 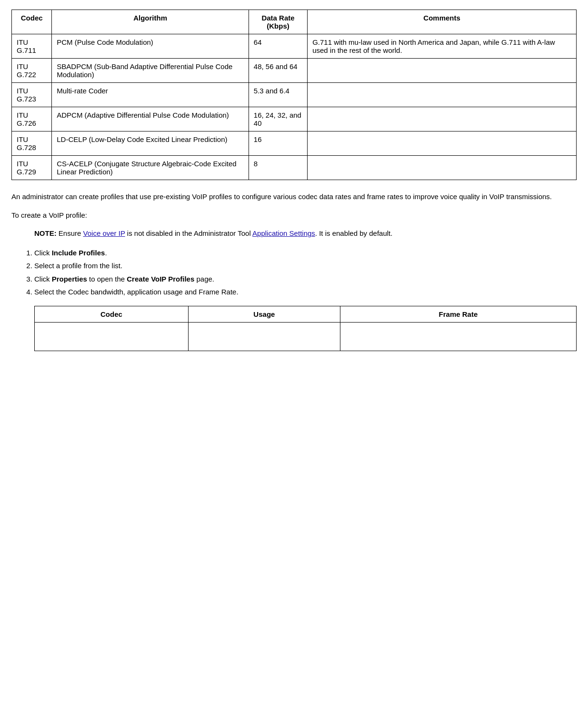 I want to click on step-item-4: Select the Codec bandwidth, application …, so click(x=306, y=292).